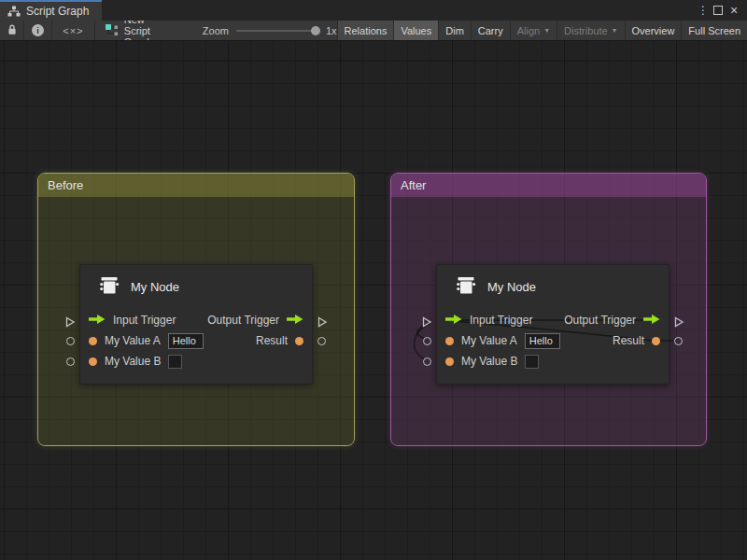 This screenshot has width=747, height=560. I want to click on dim-button: Dim, so click(454, 30).